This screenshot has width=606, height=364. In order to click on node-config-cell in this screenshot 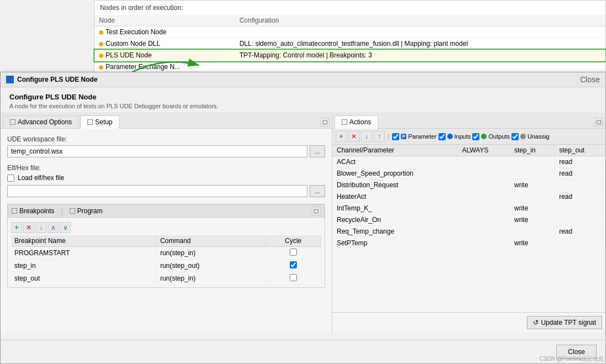, I will do `click(420, 67)`.